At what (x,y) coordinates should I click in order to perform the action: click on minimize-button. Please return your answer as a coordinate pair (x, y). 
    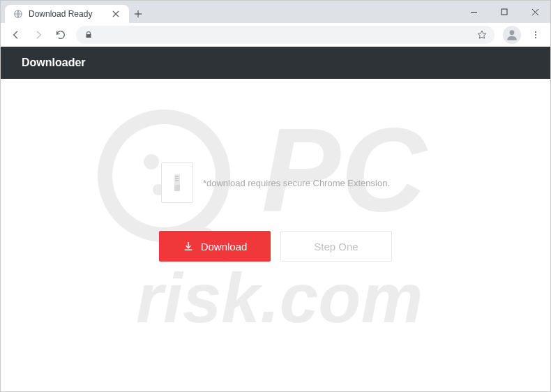
    Looking at the image, I should click on (474, 12).